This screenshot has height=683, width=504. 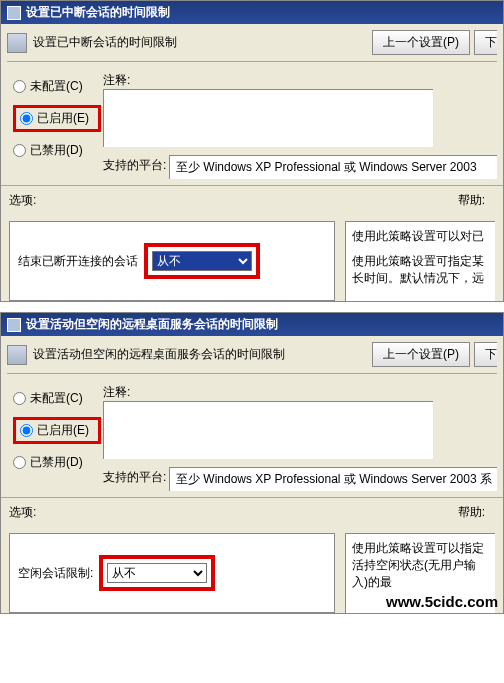 What do you see at coordinates (157, 573) in the screenshot?
I see `idle-limit-combo: 从不` at bounding box center [157, 573].